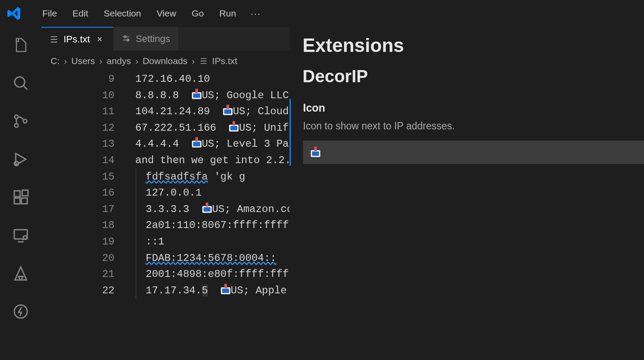  What do you see at coordinates (78, 274) in the screenshot?
I see `line-number: 21` at bounding box center [78, 274].